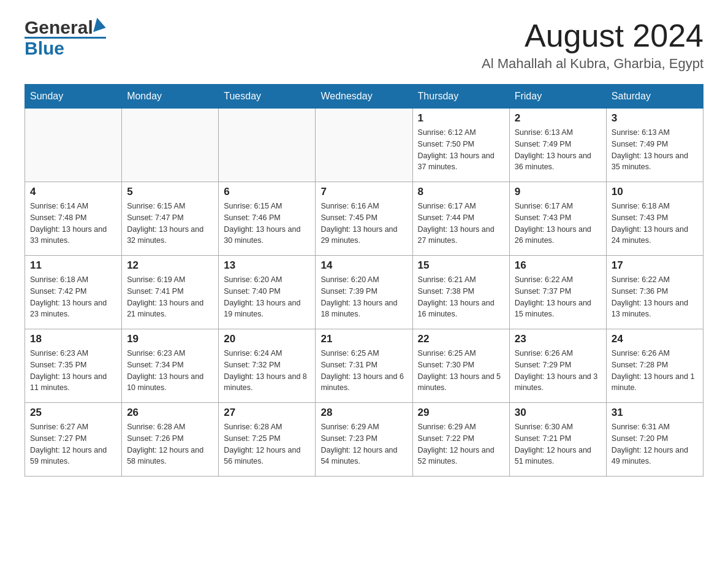 This screenshot has height=563, width=728. Describe the element at coordinates (558, 366) in the screenshot. I see `calendar-cell: 23Sunrise: 6:26 AMSunset: 7:29 PMDayligh…` at that location.